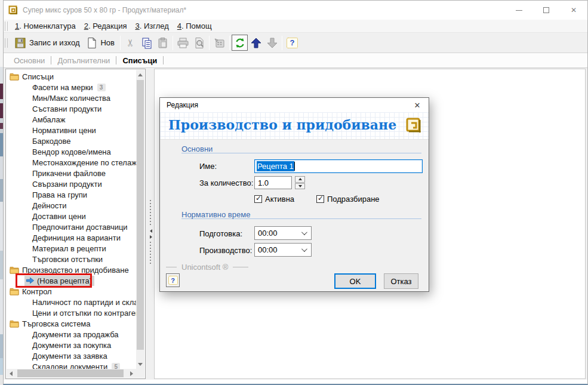  I want to click on dialog-header: Производство и придобиване, so click(294, 126).